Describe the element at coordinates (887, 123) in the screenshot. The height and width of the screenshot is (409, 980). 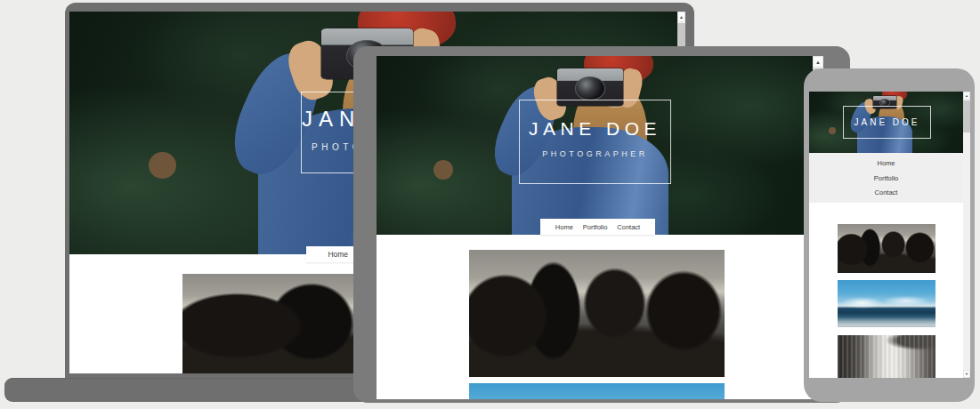
I see `phone-hero-titlebox: JANE DOE` at that location.